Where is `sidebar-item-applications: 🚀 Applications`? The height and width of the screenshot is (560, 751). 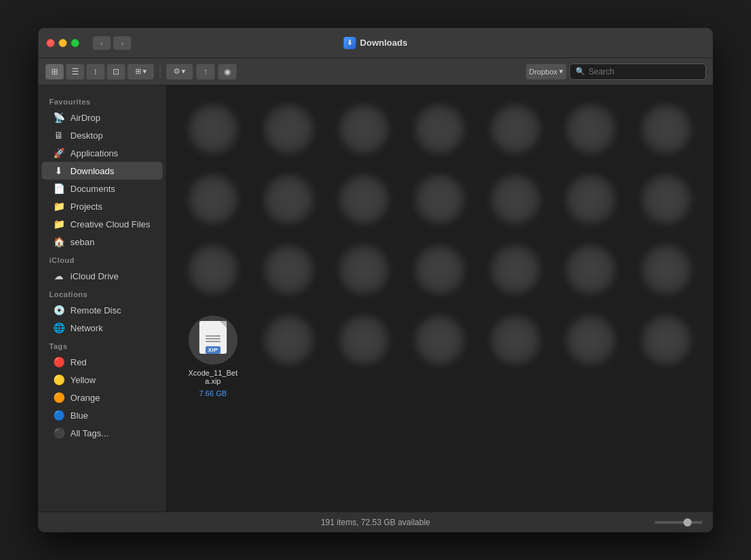 sidebar-item-applications: 🚀 Applications is located at coordinates (102, 153).